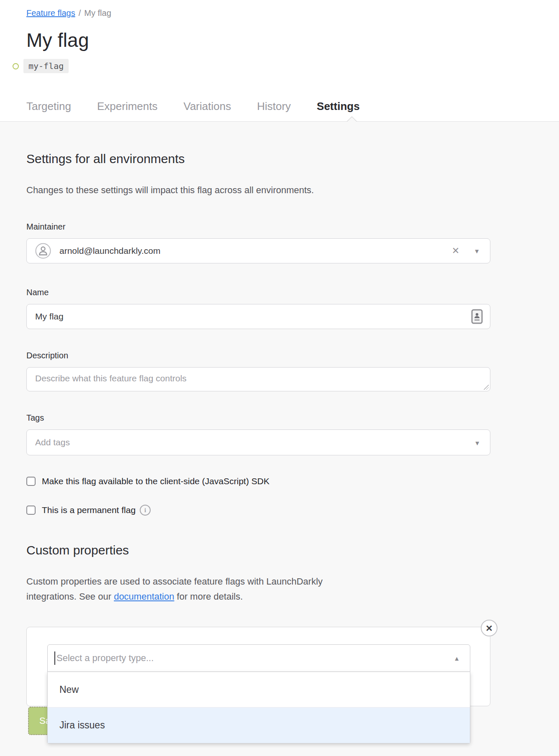 This screenshot has height=756, width=559. What do you see at coordinates (259, 379) in the screenshot?
I see `description-textarea` at bounding box center [259, 379].